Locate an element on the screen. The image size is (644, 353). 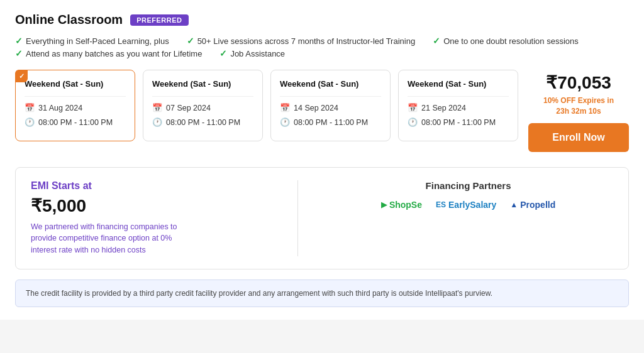
features-list: ✓ Everything in Self-Paced Learning, plu… is located at coordinates (322, 47).